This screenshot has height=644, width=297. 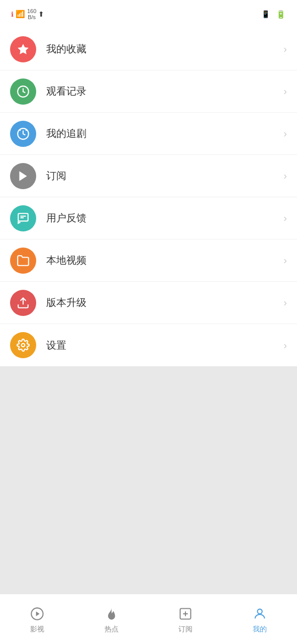 I want to click on nav-label-mine: 我的, so click(x=260, y=629).